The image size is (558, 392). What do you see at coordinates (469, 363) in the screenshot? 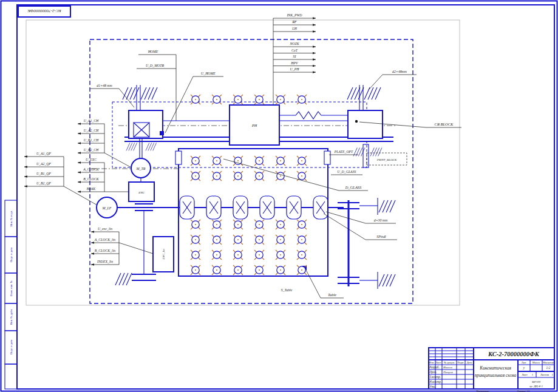
I see `tb-header-data: Дата` at bounding box center [469, 363].